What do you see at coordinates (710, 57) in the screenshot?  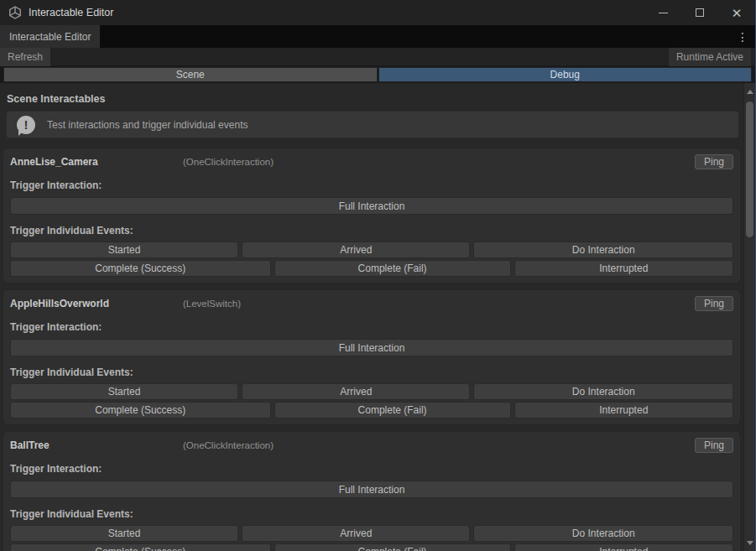 I see `runtime-active-label: Runtime Active` at bounding box center [710, 57].